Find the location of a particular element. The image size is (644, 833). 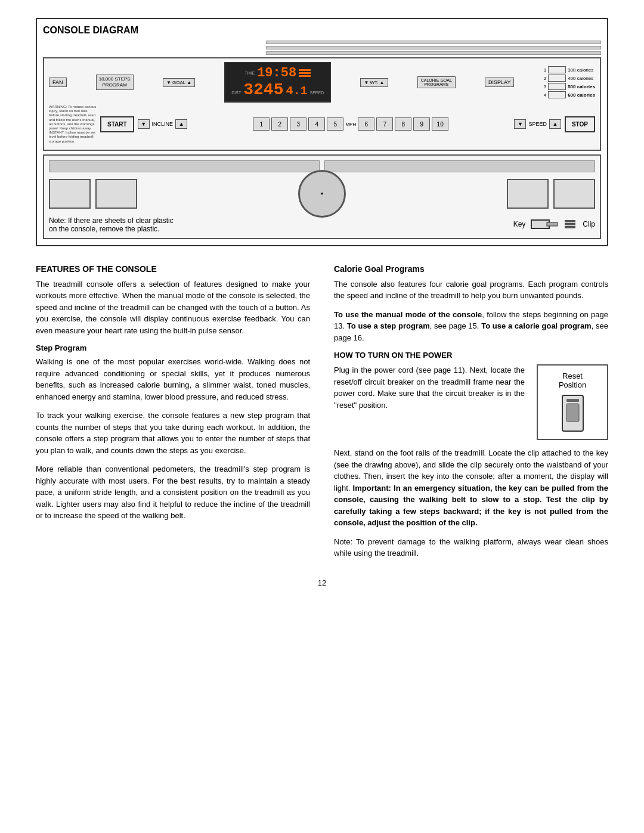

num-btn-7: 7 is located at coordinates (385, 124).